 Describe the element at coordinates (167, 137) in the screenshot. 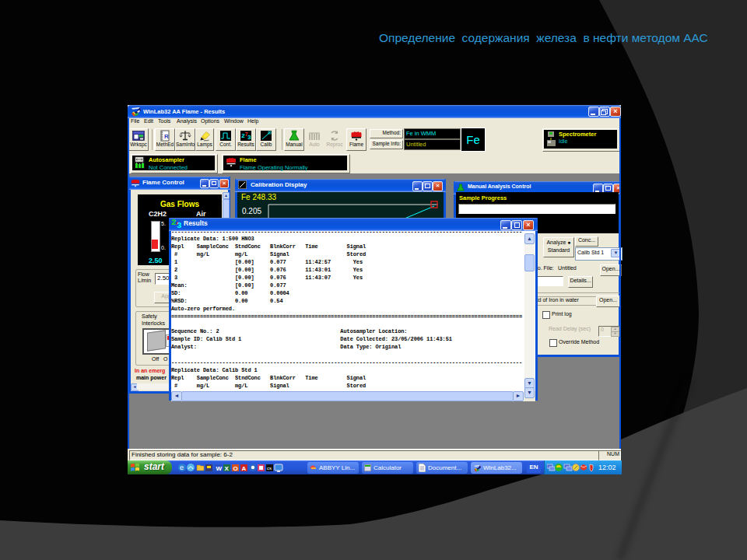

I see `svg-text: R` at that location.